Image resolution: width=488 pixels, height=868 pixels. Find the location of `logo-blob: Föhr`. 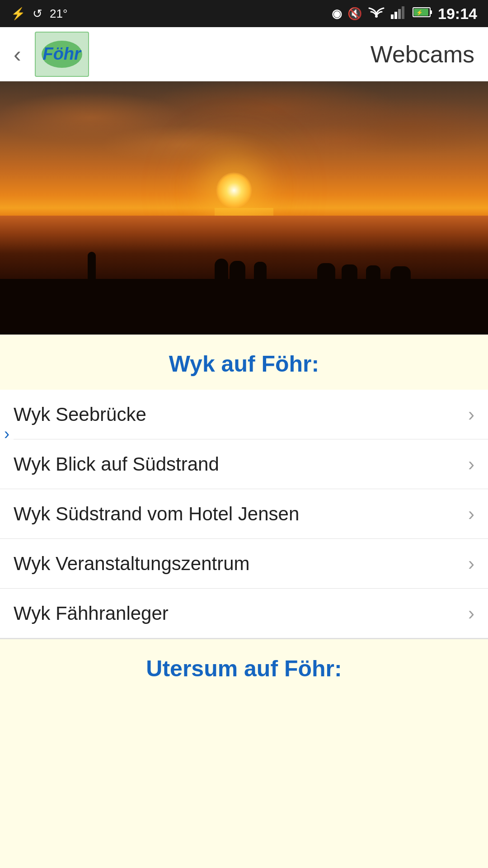

logo-blob: Föhr is located at coordinates (62, 54).